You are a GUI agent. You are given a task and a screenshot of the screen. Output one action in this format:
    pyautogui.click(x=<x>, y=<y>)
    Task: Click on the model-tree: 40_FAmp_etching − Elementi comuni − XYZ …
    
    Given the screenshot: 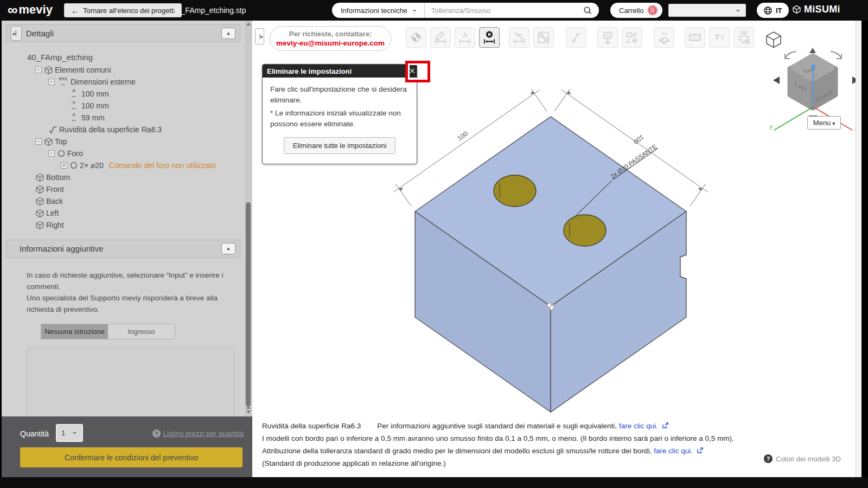 What is the action you would take?
    pyautogui.click(x=127, y=137)
    